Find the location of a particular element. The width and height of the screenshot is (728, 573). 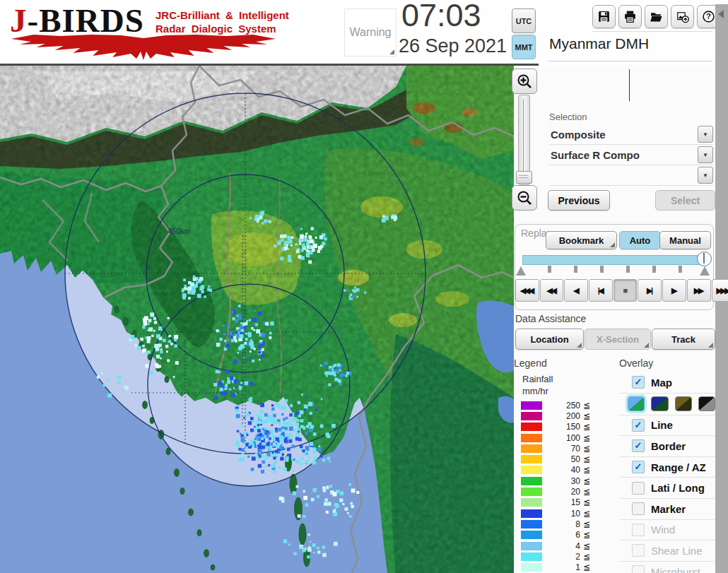

save-button is located at coordinates (604, 17).